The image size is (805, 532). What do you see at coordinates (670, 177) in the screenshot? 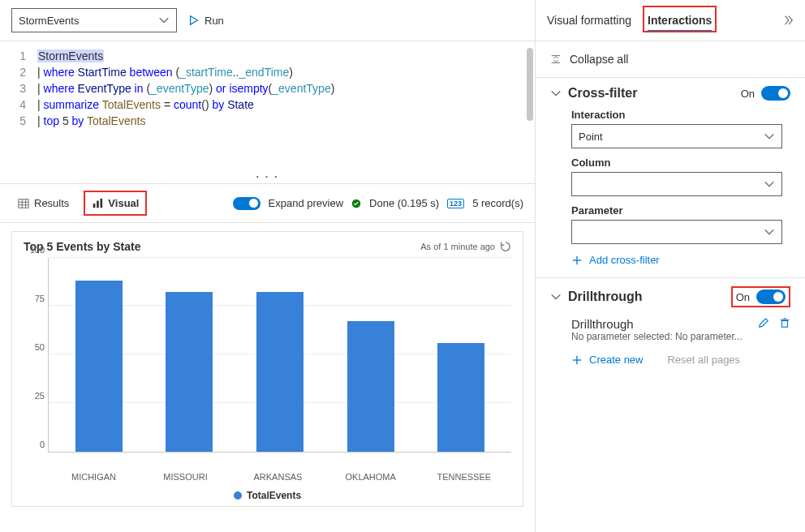
I see `section-cross-filter: Cross-filter On Interaction Point Column…` at bounding box center [670, 177].